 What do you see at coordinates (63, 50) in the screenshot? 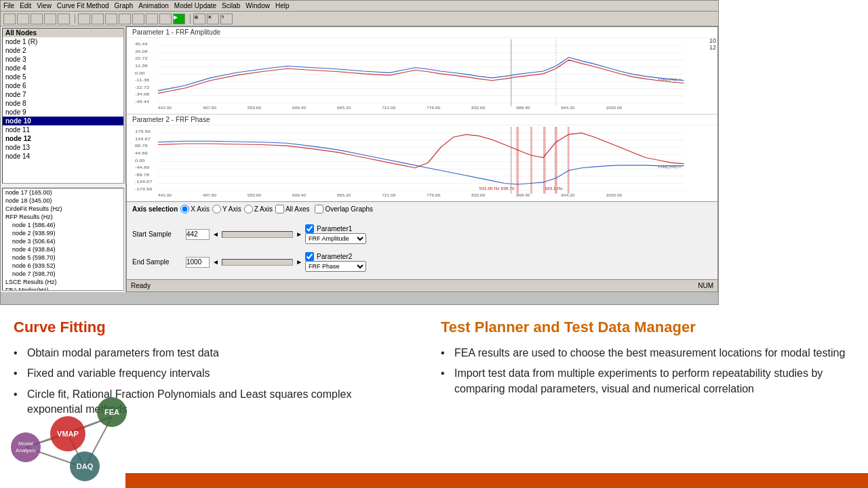
I see `node-2: node 2` at bounding box center [63, 50].